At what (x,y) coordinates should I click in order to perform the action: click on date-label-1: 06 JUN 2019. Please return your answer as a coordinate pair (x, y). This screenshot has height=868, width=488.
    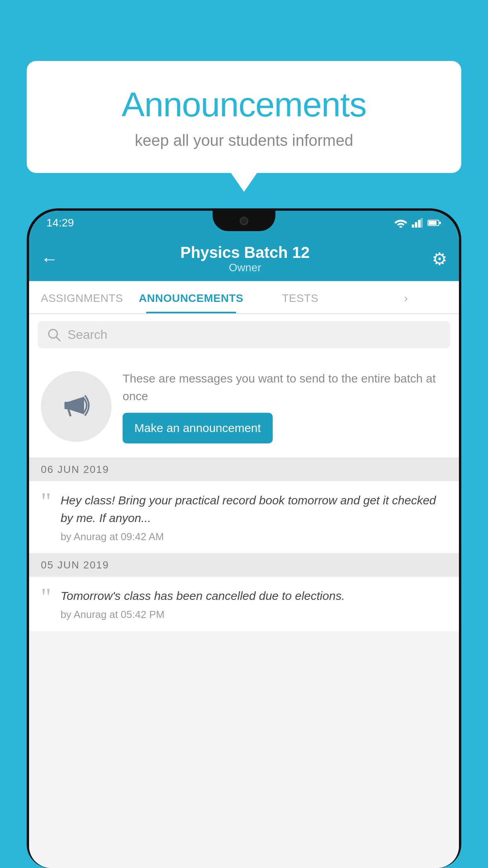
    Looking at the image, I should click on (75, 469).